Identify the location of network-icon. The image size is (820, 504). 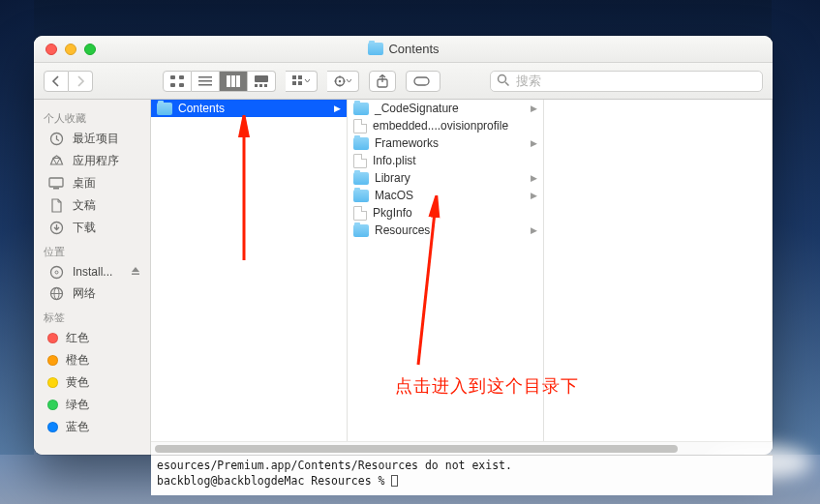
(56, 294).